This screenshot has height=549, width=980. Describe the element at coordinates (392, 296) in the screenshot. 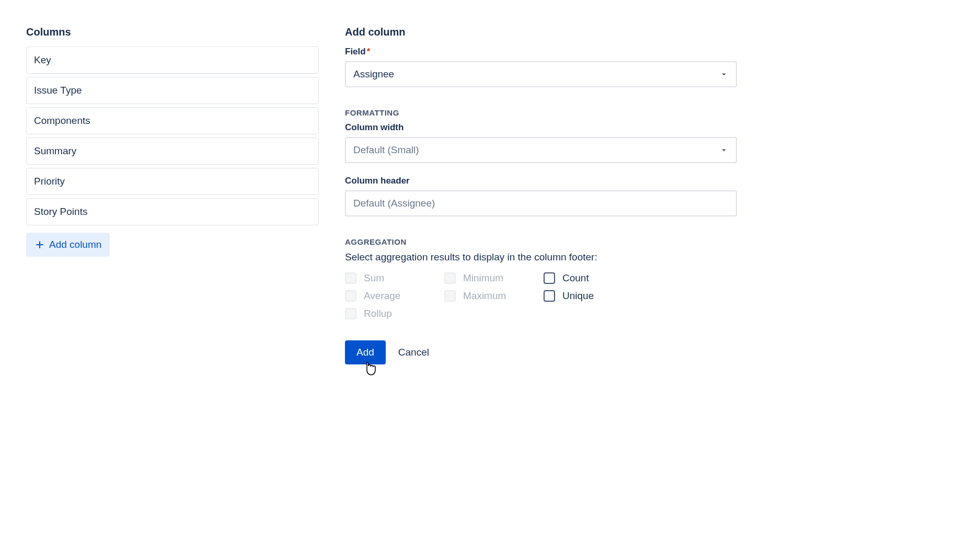

I see `agg-option-average: Average` at that location.